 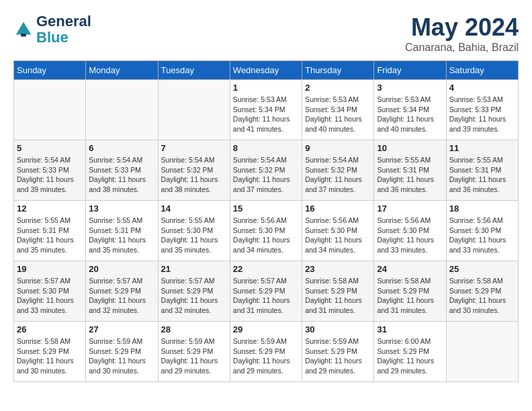 What do you see at coordinates (410, 269) in the screenshot?
I see `day-number: 24` at bounding box center [410, 269].